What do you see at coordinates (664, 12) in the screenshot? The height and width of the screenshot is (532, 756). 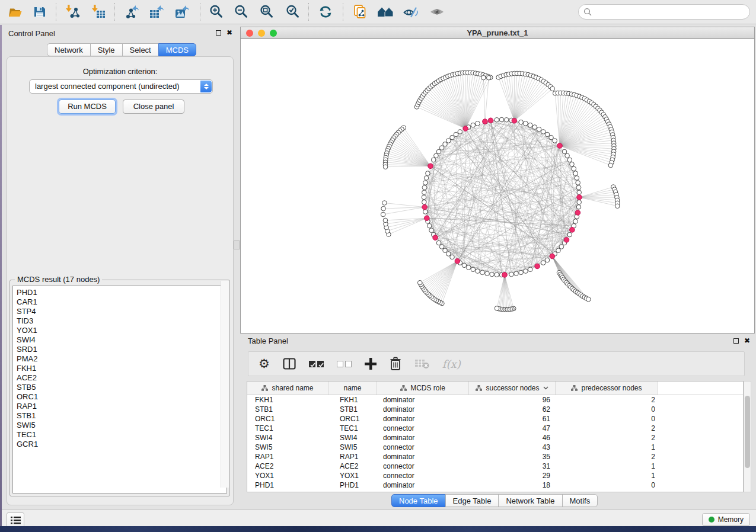 I see `search-field` at bounding box center [664, 12].